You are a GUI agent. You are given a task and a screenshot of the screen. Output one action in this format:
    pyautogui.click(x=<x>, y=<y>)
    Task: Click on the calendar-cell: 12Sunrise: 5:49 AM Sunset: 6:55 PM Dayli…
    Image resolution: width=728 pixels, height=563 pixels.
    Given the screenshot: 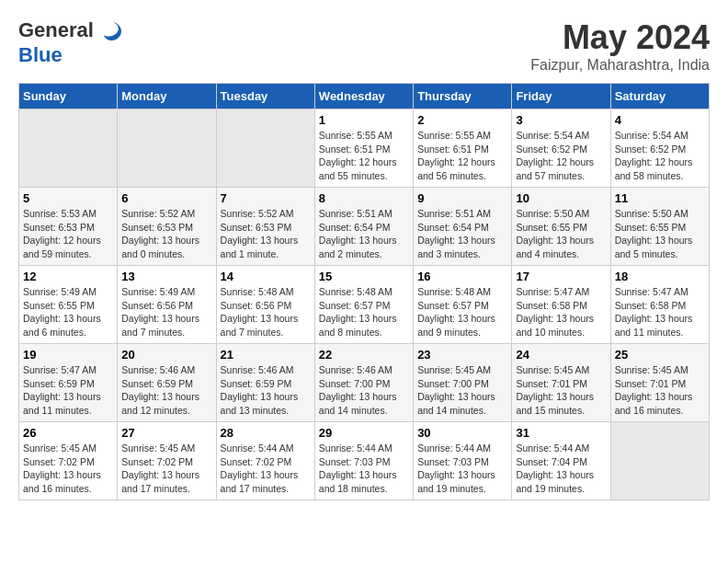 What is the action you would take?
    pyautogui.click(x=68, y=305)
    